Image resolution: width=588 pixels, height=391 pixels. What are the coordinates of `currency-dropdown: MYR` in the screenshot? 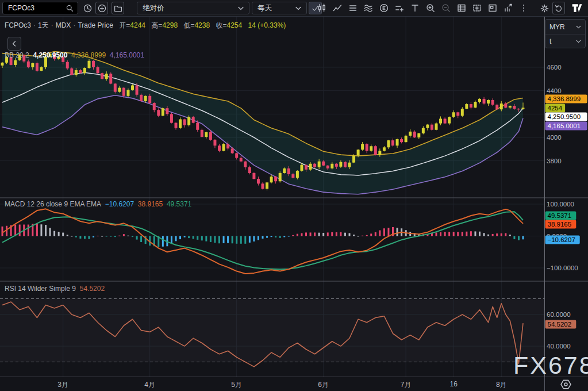 It's located at (566, 26).